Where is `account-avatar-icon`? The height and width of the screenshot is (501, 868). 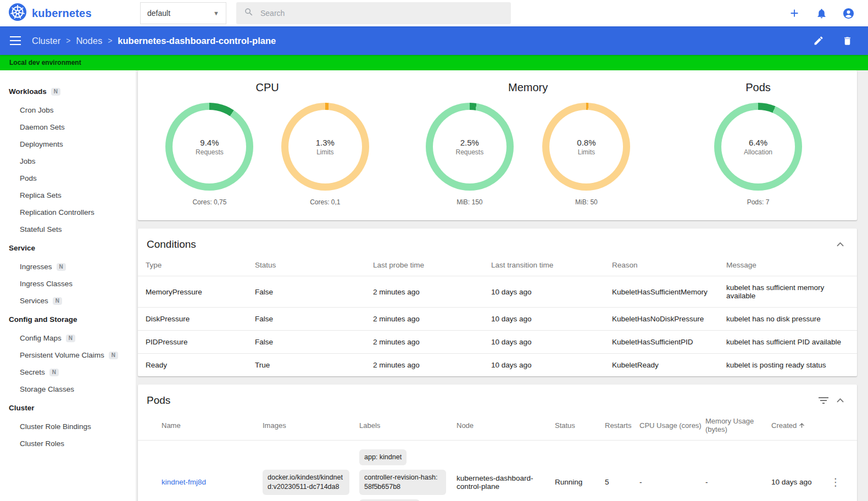 account-avatar-icon is located at coordinates (848, 13).